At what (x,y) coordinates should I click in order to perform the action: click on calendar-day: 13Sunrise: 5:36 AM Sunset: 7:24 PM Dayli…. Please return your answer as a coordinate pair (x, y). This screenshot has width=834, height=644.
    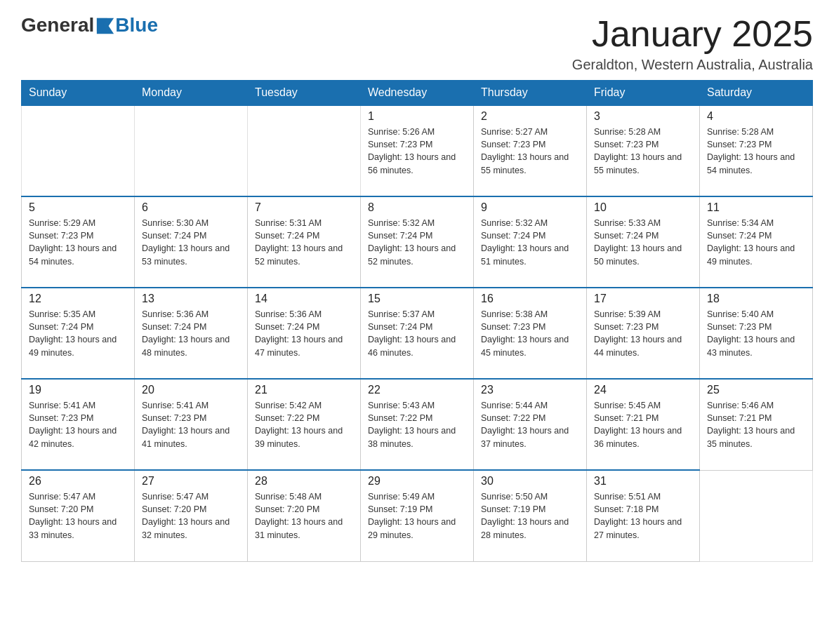
    Looking at the image, I should click on (191, 333).